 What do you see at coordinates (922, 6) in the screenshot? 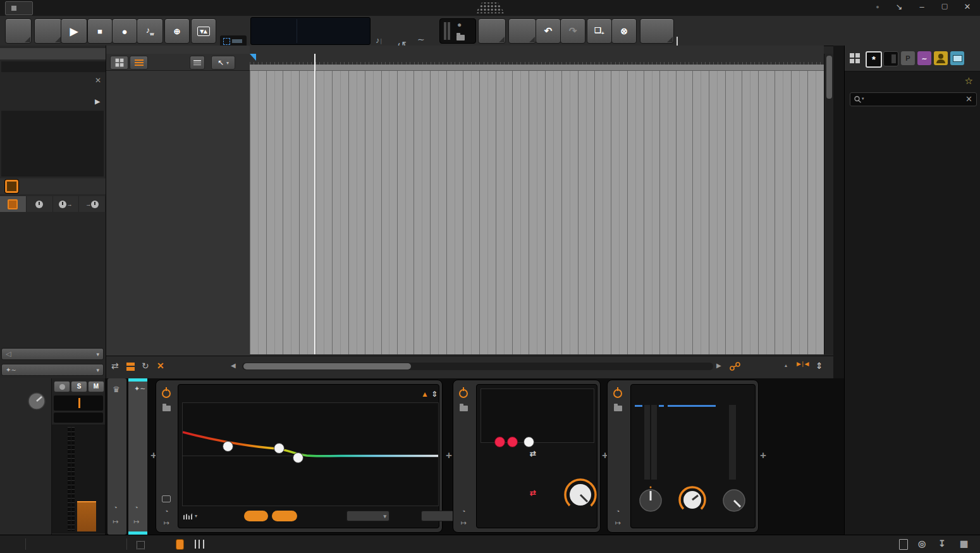
I see `minimize-icon: –` at bounding box center [922, 6].